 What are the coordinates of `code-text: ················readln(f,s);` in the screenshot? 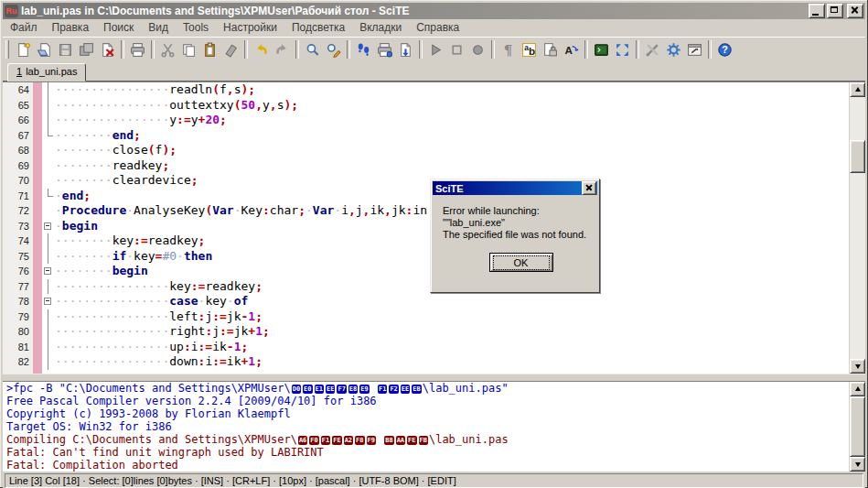 It's located at (460, 90).